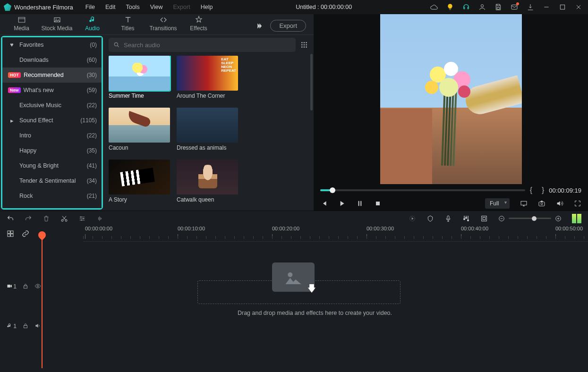 This screenshot has height=372, width=588. Describe the element at coordinates (412, 219) in the screenshot. I see `render-icon` at that location.